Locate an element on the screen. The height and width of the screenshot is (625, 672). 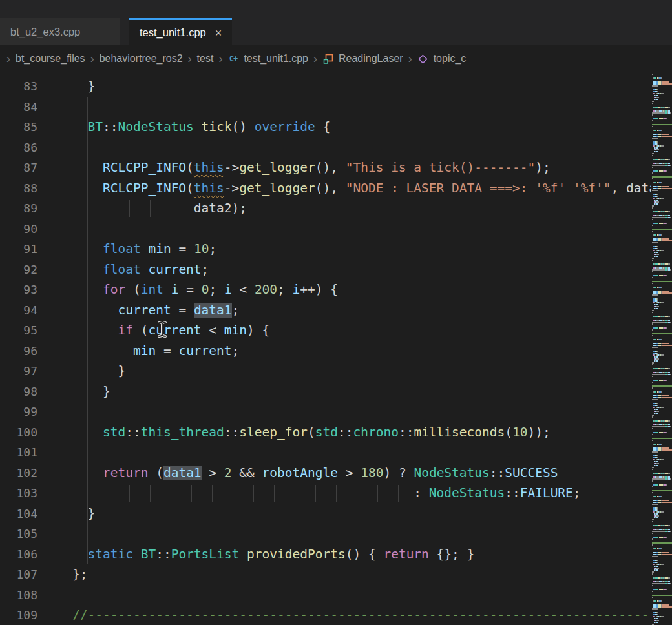
code-text: float current; is located at coordinates (364, 270).